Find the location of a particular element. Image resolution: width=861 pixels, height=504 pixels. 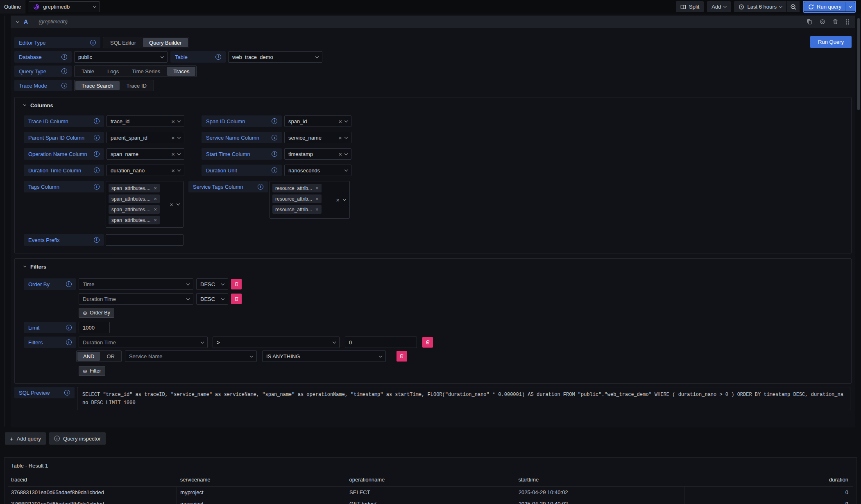

refresh-icon is located at coordinates (811, 7).